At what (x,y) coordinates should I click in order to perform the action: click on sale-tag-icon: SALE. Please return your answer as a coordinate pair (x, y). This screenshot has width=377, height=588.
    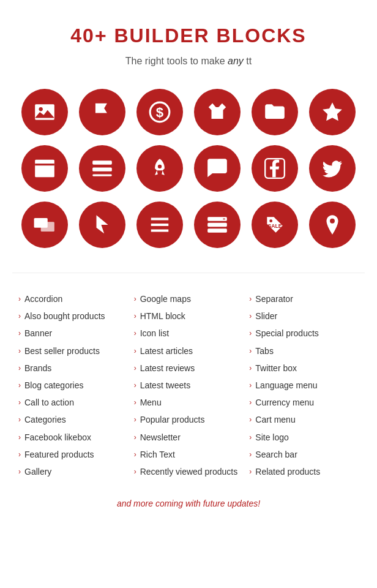
    Looking at the image, I should click on (275, 225).